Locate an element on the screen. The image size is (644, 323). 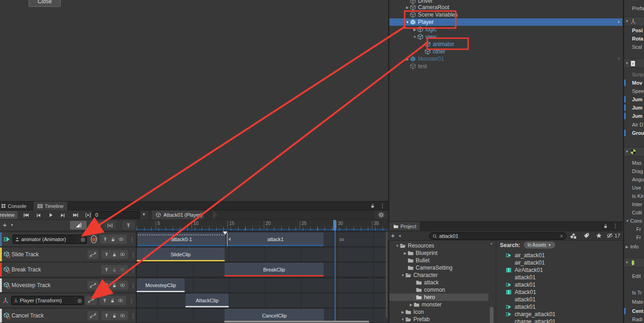
air-row: Air D is located at coordinates (634, 125).